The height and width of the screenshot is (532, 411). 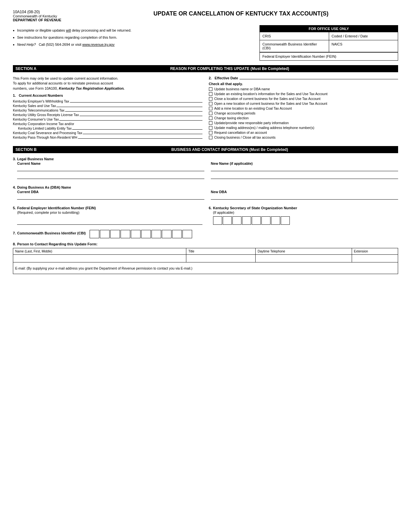 What do you see at coordinates (74, 30) in the screenshot?
I see `instruction-1-text: Incomplete or illegible updates will del…` at bounding box center [74, 30].